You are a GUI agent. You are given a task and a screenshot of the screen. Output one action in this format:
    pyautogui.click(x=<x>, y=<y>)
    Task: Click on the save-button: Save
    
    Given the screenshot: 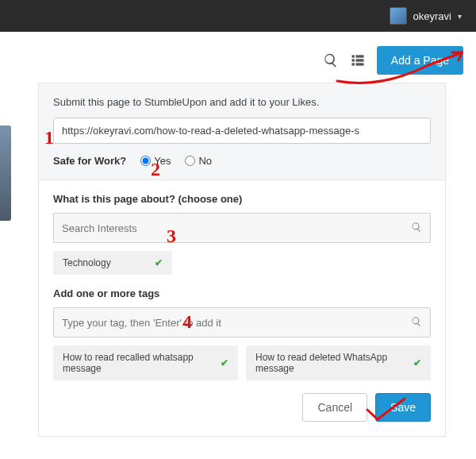 What is the action you would take?
    pyautogui.click(x=403, y=407)
    